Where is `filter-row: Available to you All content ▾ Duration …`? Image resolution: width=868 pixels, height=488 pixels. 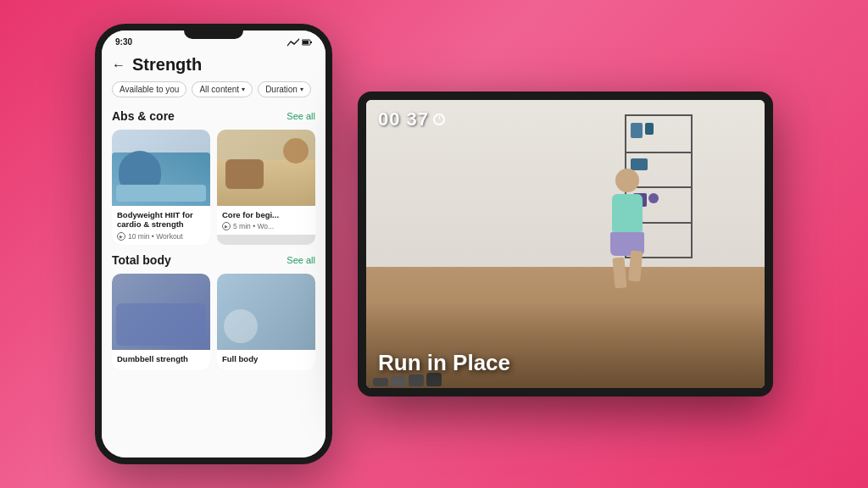
filter-row: Available to you All content ▾ Duration … is located at coordinates (214, 93).